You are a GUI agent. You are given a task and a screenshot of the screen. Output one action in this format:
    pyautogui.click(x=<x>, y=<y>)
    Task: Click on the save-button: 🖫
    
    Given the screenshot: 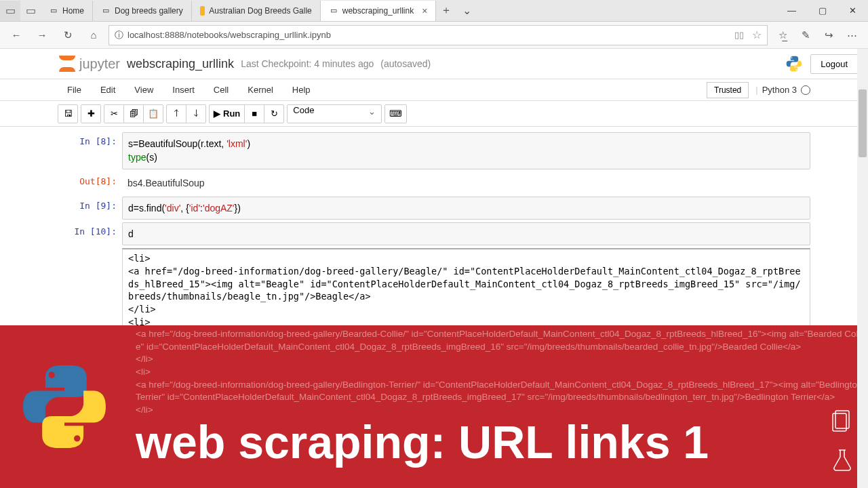 What is the action you would take?
    pyautogui.click(x=68, y=114)
    